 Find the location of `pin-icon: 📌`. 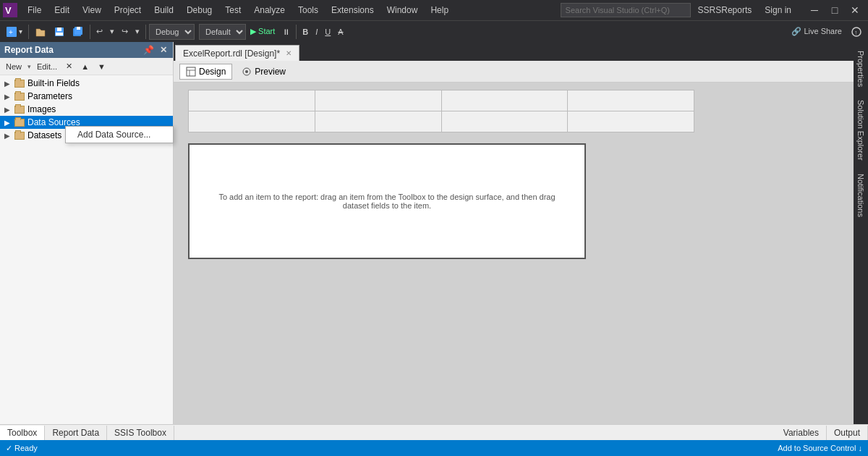

pin-icon: 📌 is located at coordinates (149, 50).